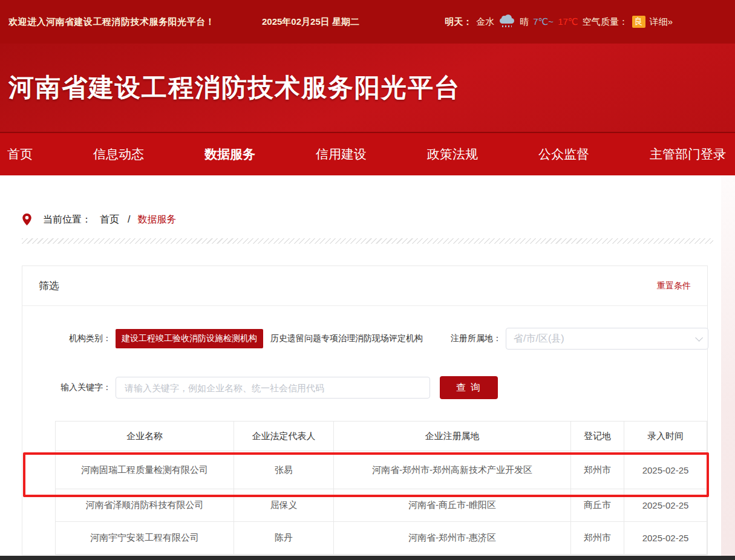 The width and height of the screenshot is (735, 560). I want to click on nav-item-supervision: 公众监督, so click(564, 154).